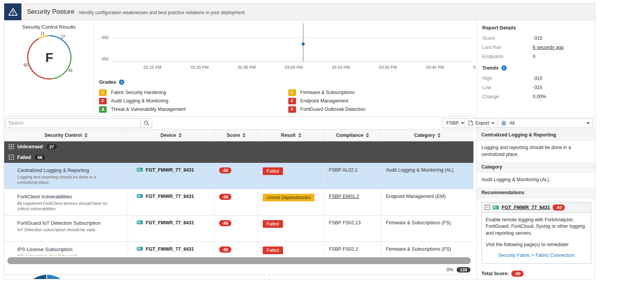 This screenshot has height=300, width=644. What do you see at coordinates (291, 135) in the screenshot?
I see `column-header-result: Result` at bounding box center [291, 135].